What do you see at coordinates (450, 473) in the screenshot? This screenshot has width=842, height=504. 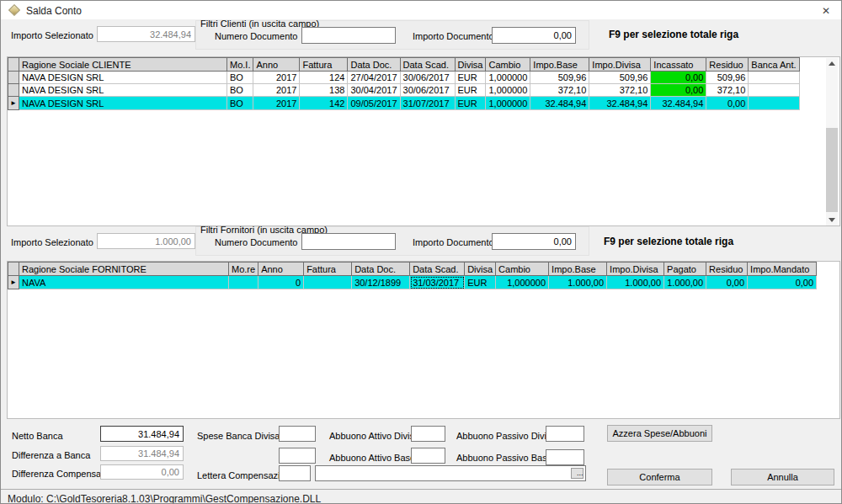 I see `lettera-compensazione-text-field` at bounding box center [450, 473].